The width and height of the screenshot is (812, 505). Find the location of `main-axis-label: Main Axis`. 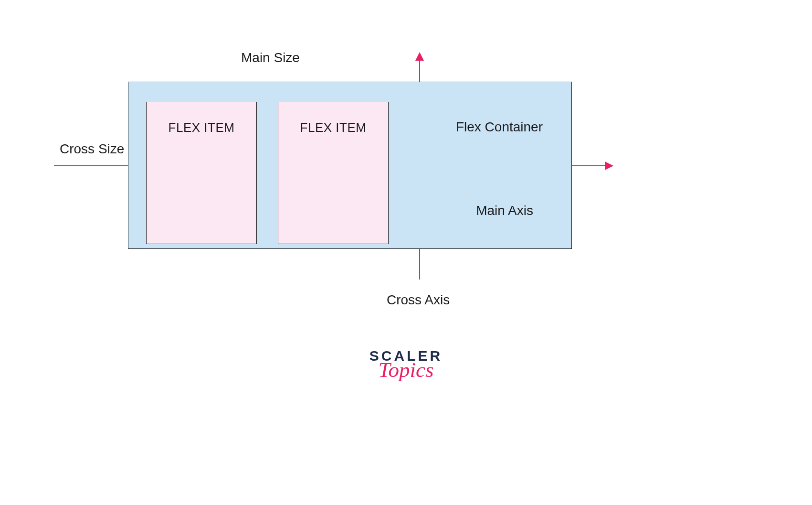

main-axis-label: Main Axis is located at coordinates (505, 211).